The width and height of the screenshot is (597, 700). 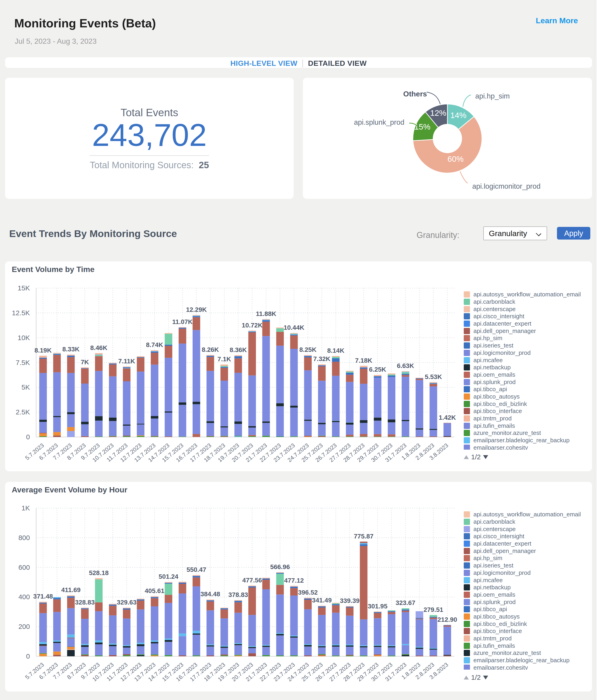 I want to click on svg-text: 8.25K, so click(x=308, y=350).